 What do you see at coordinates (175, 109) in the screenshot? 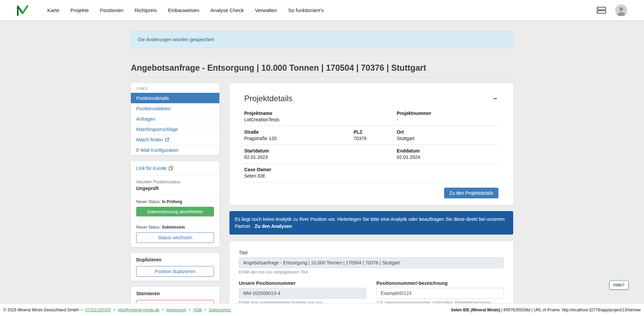
I see `sidebar-item-positionsdateien: Positionsdateien` at bounding box center [175, 109].